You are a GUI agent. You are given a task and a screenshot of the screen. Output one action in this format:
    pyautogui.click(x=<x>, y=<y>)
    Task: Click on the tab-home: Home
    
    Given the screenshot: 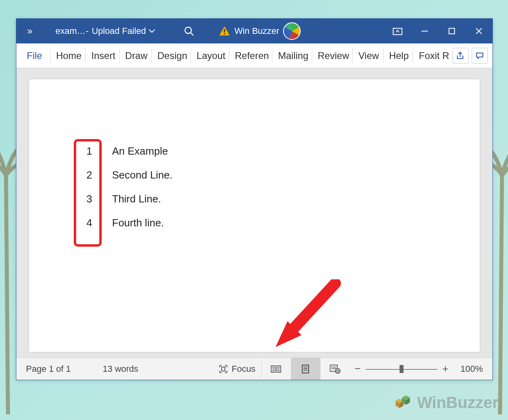 What is the action you would take?
    pyautogui.click(x=68, y=56)
    